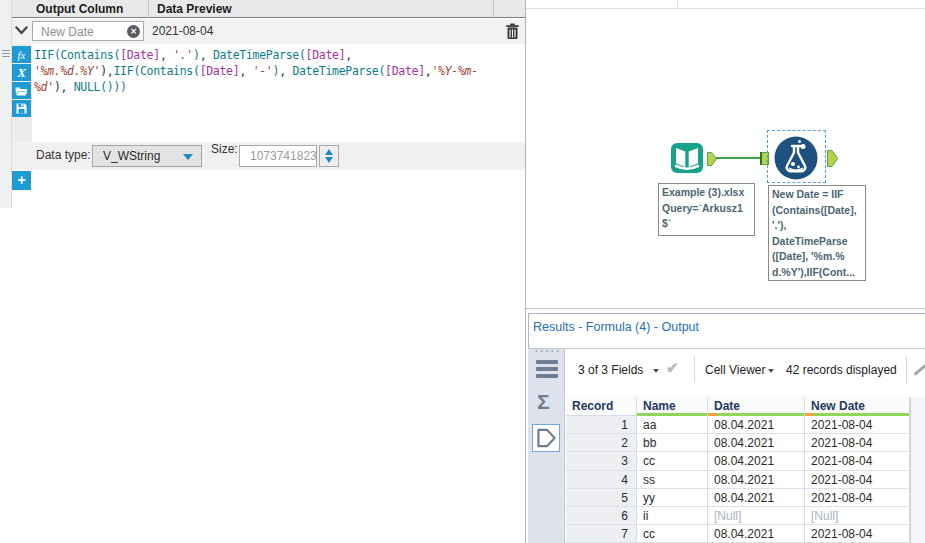 This screenshot has width=925, height=543. What do you see at coordinates (284, 156) in the screenshot?
I see `size-value: 1073741823` at bounding box center [284, 156].